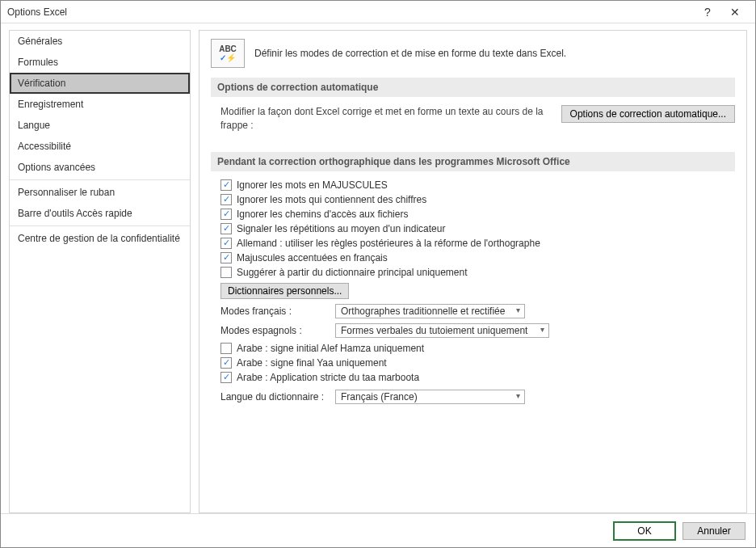  Describe the element at coordinates (228, 58) in the screenshot. I see `check-icon: ✓⚡` at that location.